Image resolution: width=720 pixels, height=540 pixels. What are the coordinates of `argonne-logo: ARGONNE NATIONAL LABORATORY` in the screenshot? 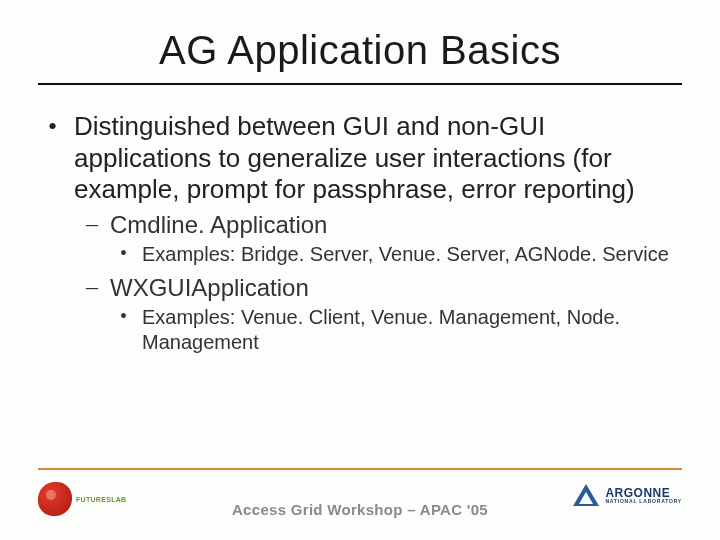 It's located at (628, 495).